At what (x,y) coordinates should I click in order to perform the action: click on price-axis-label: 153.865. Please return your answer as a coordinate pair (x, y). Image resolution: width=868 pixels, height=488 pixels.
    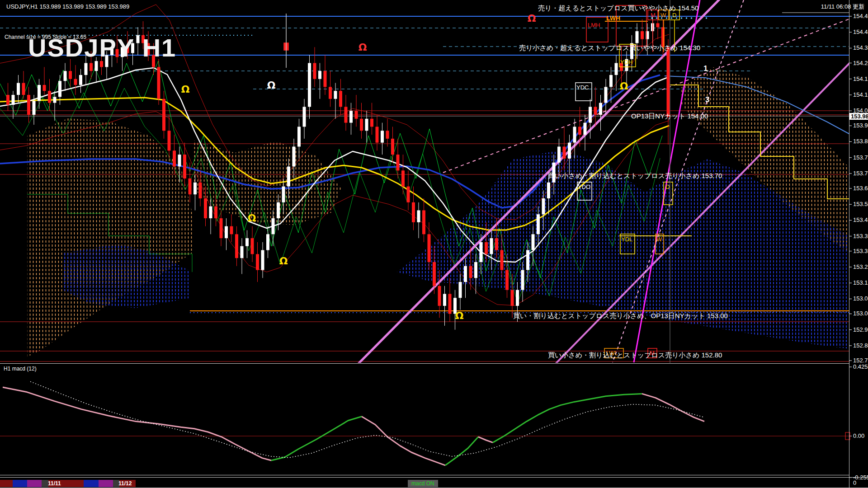
    Looking at the image, I should click on (861, 141).